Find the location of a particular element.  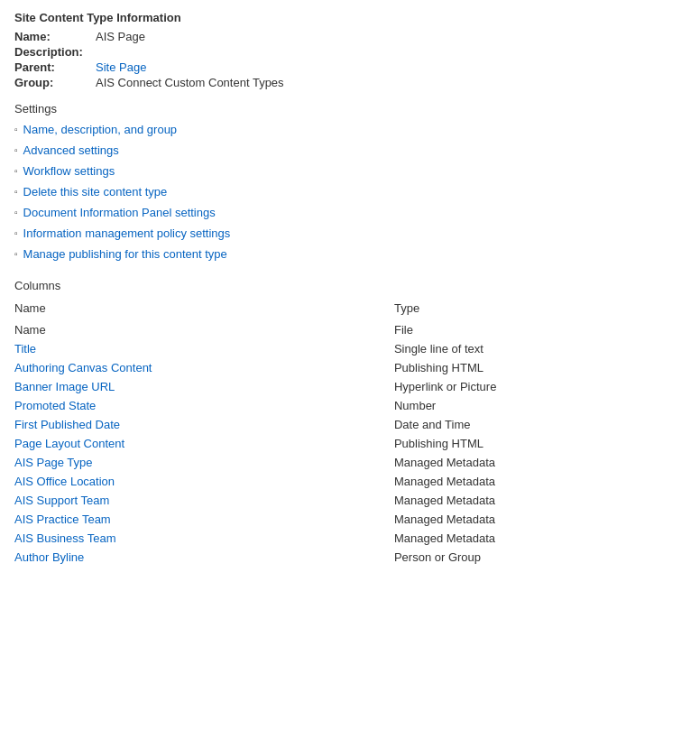

col-name-cell: Name is located at coordinates (200, 330).